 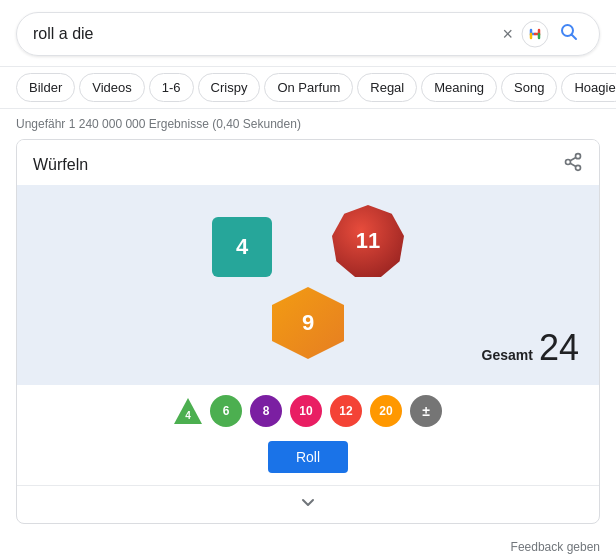 What do you see at coordinates (573, 164) in the screenshot?
I see `share-button` at bounding box center [573, 164].